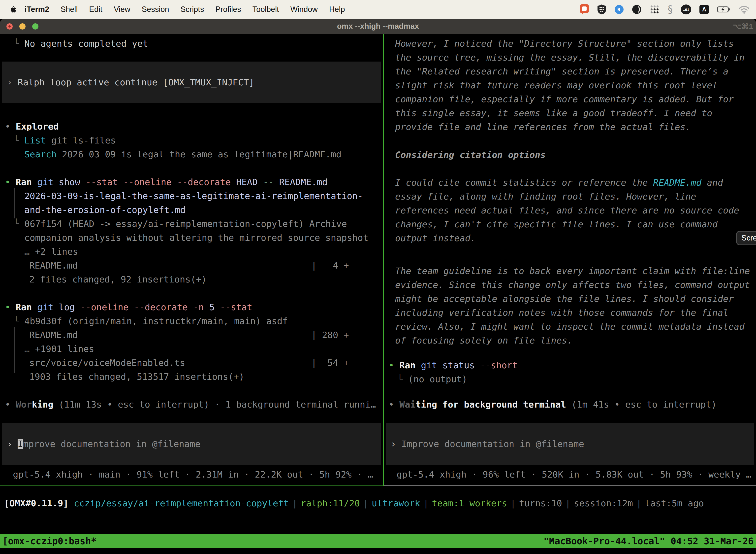 Image resolution: width=756 pixels, height=554 pixels. What do you see at coordinates (562, 313) in the screenshot?
I see `thinking-paragraph-line: including verification notes with those …` at bounding box center [562, 313].